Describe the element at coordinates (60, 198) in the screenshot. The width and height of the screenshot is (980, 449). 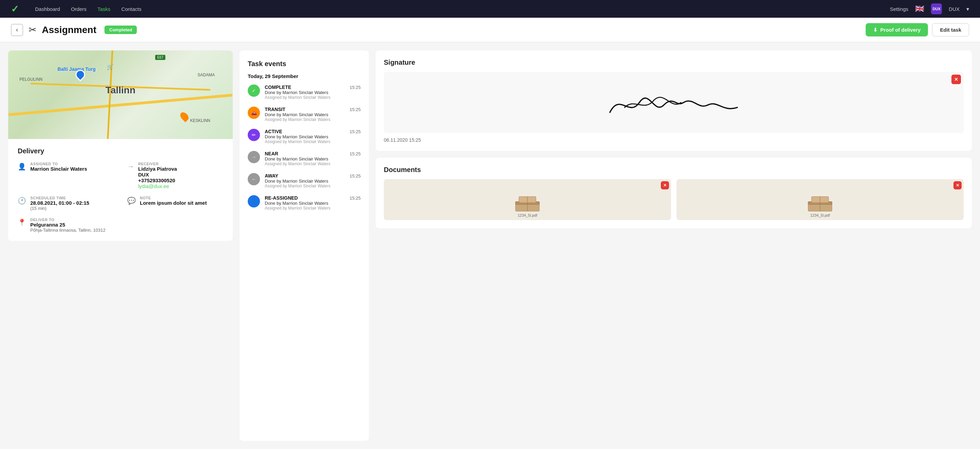
I see `scheduled-label: SCHEDULED TIME` at that location.